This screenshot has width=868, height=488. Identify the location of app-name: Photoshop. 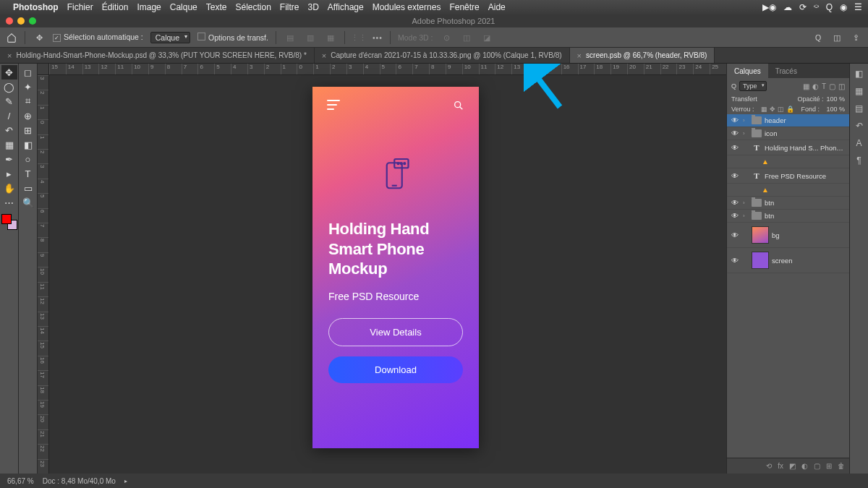
(36, 7).